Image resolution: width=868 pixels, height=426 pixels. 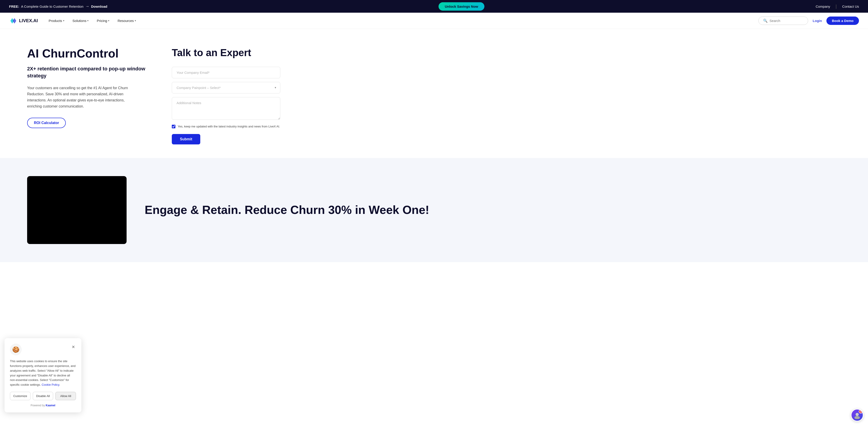 I want to click on nav-products: Products ▾, so click(x=57, y=21).